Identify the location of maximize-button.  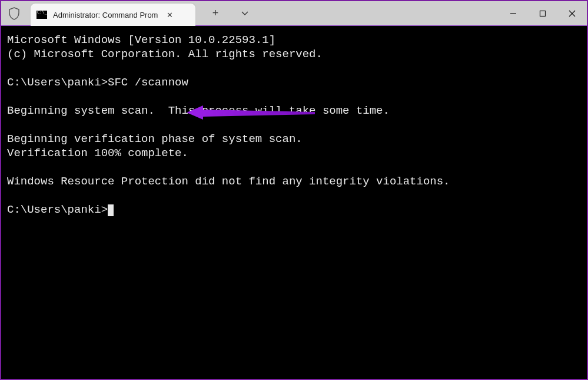
(543, 13).